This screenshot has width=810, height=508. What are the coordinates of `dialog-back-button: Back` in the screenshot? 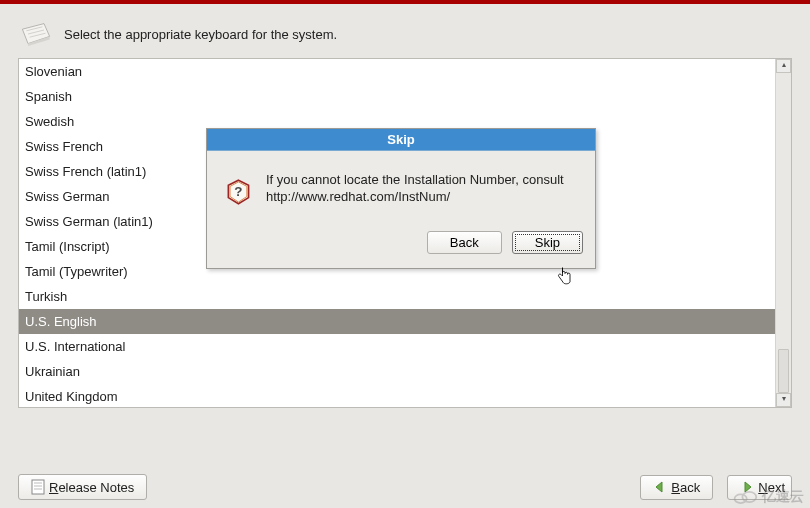 It's located at (464, 242).